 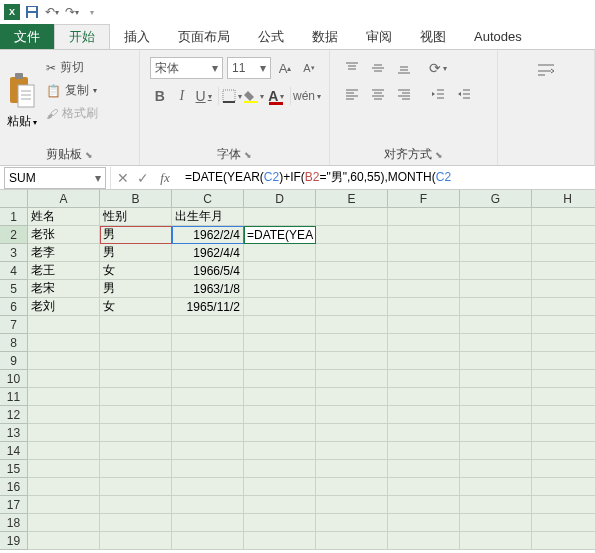 I want to click on align-bottom-button, so click(x=404, y=68).